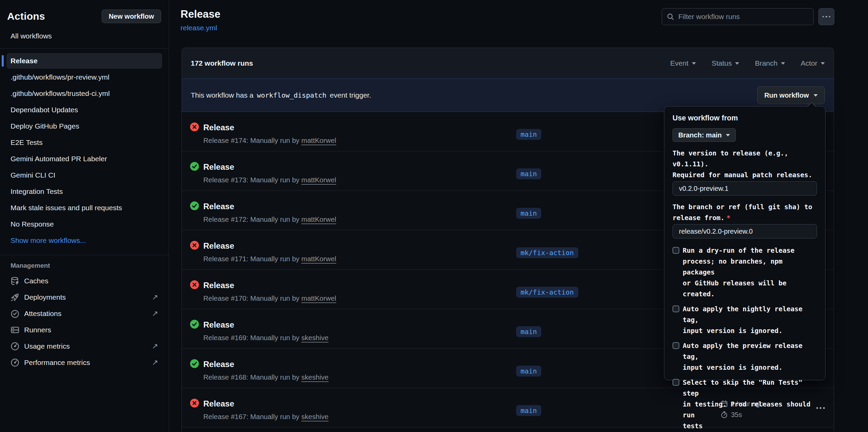 This screenshot has height=432, width=868. What do you see at coordinates (15, 363) in the screenshot?
I see `meter-icon` at bounding box center [15, 363].